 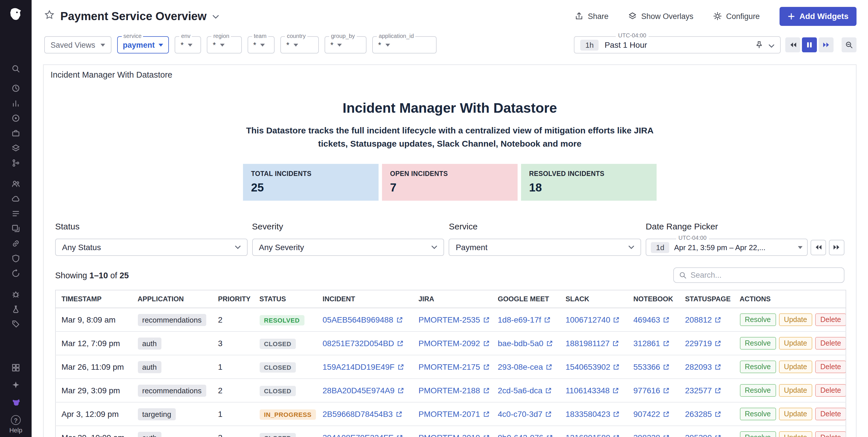 What do you see at coordinates (365, 299) in the screenshot?
I see `column-header: INCIDENT` at bounding box center [365, 299].